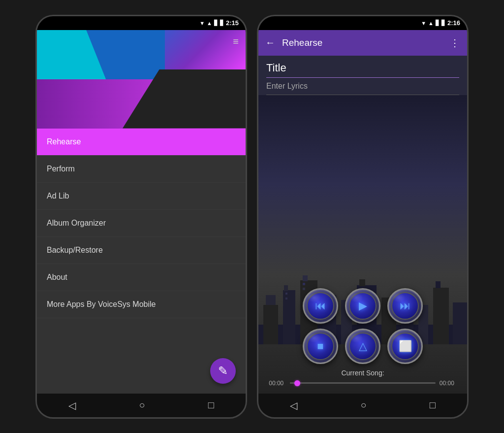 This screenshot has width=504, height=433. I want to click on wifi-icon: ▊, so click(216, 23).